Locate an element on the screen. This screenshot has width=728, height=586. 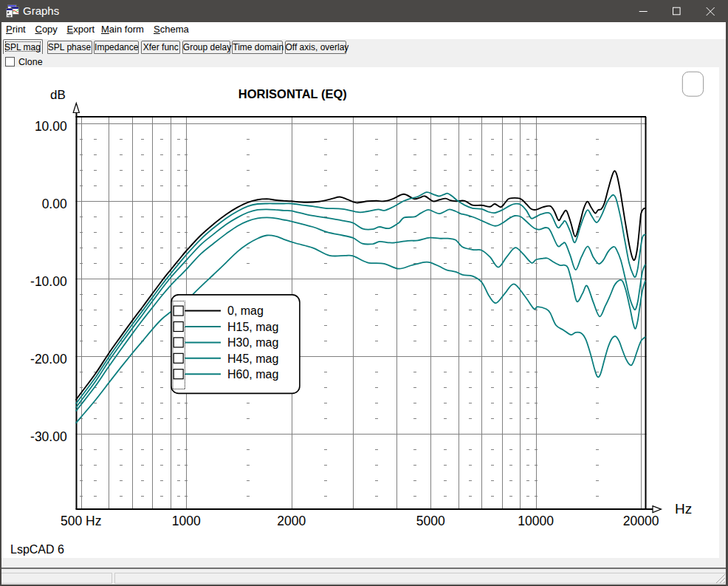
svg-text: LspCAD 6 is located at coordinates (37, 550).